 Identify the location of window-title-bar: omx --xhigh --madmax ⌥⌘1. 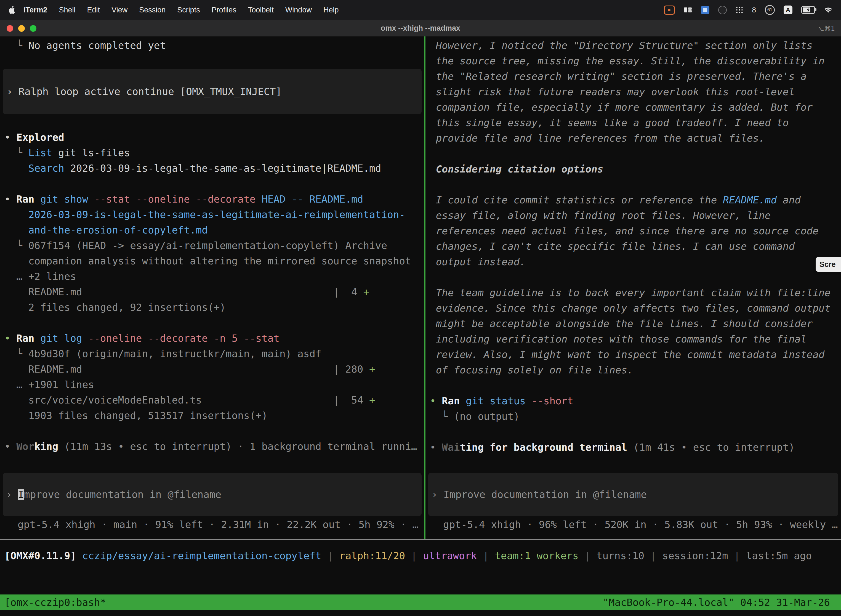
(420, 28).